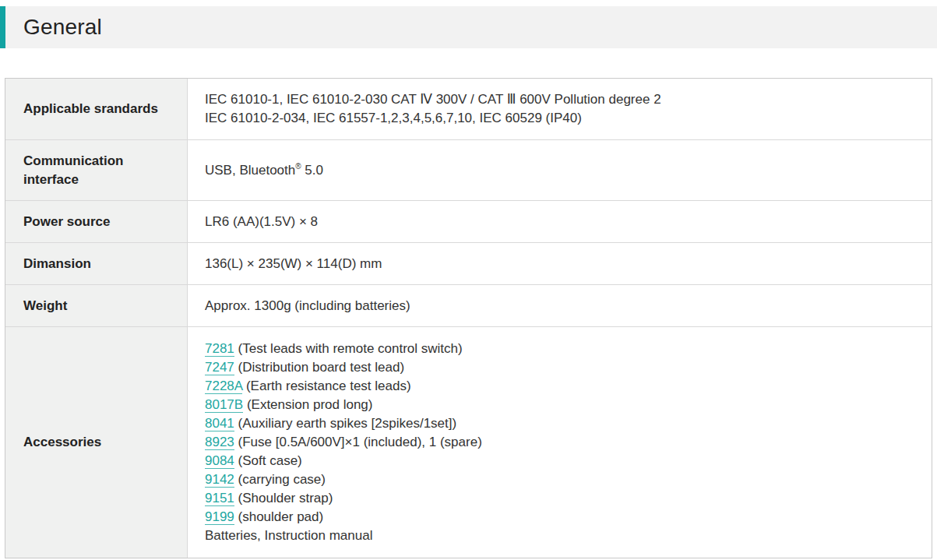 Image resolution: width=937 pixels, height=560 pixels. What do you see at coordinates (326, 386) in the screenshot?
I see `accessory-description: (Earth resistance test leads)` at bounding box center [326, 386].